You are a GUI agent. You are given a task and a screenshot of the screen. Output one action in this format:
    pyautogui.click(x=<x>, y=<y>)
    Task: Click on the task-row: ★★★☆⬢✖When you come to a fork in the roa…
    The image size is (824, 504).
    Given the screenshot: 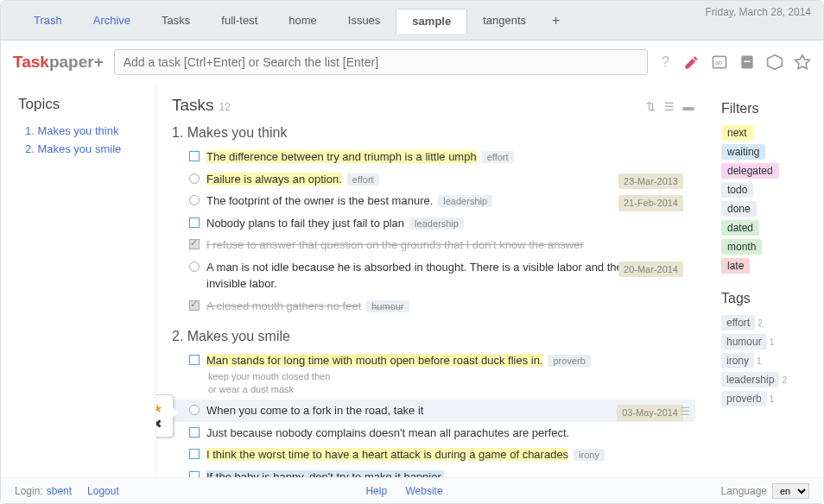 What is the action you would take?
    pyautogui.click(x=434, y=411)
    